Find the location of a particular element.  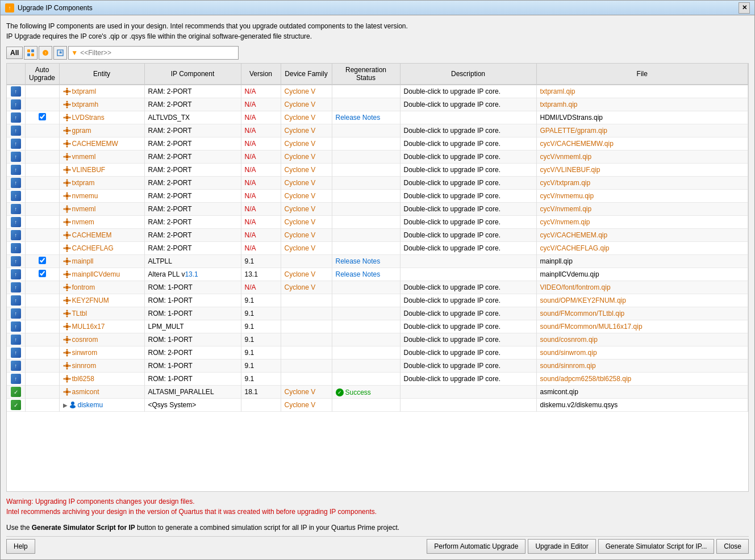

table-row: ↑VLINEBUFRAM: 2-PORTN/ACyclone VDouble-c… is located at coordinates (377, 170).